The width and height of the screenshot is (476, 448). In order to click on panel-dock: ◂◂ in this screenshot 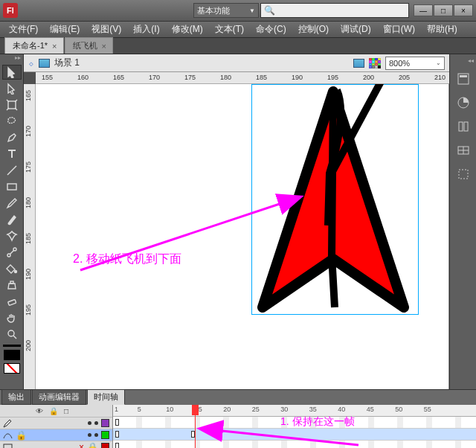, I will do `click(463, 222)`.